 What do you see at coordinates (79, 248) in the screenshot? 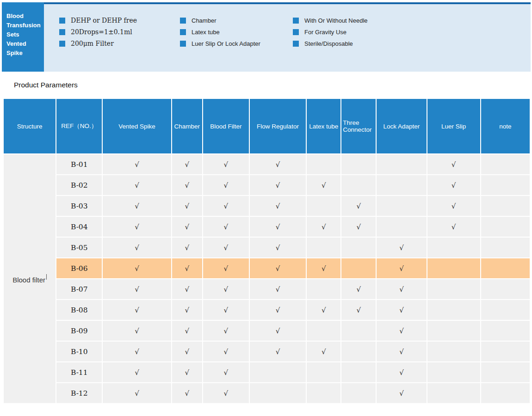
I see `ref-cell: B-05` at bounding box center [79, 248].